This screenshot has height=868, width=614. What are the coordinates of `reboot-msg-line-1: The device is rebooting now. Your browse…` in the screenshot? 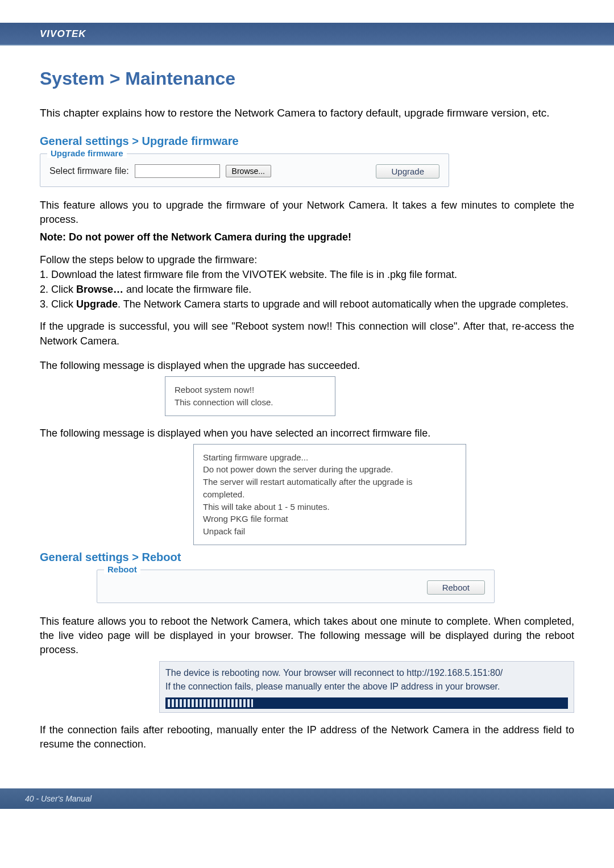 It's located at (367, 673).